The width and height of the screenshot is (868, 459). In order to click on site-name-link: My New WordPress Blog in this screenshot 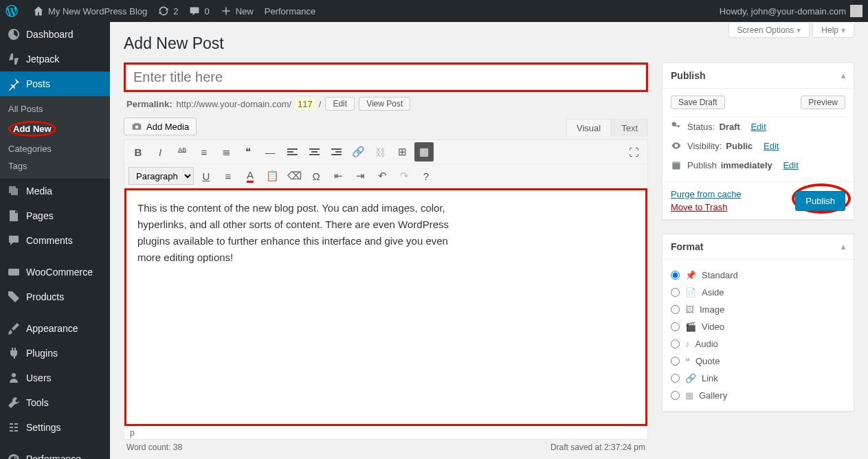, I will do `click(90, 11)`.